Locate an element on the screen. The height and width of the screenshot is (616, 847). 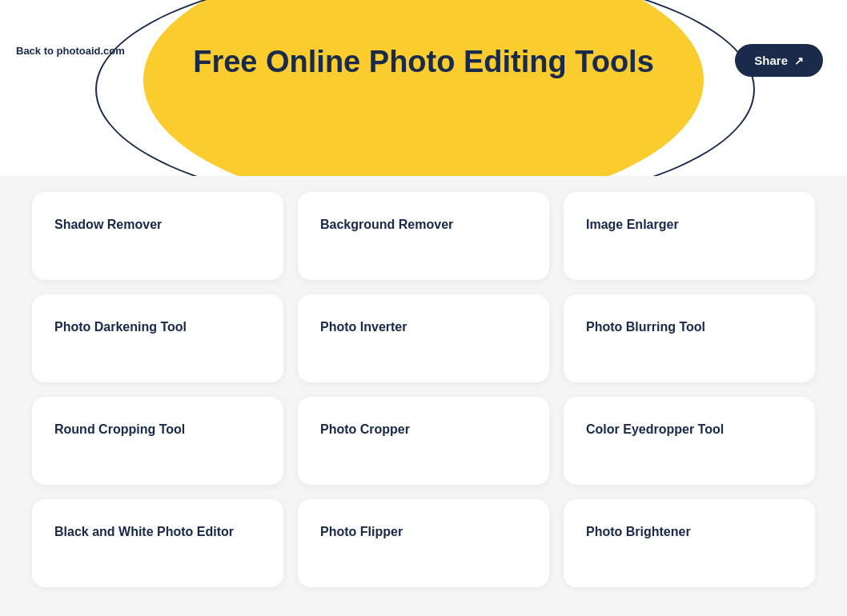
tool-card: Photo Blurring Tool is located at coordinates (689, 338).